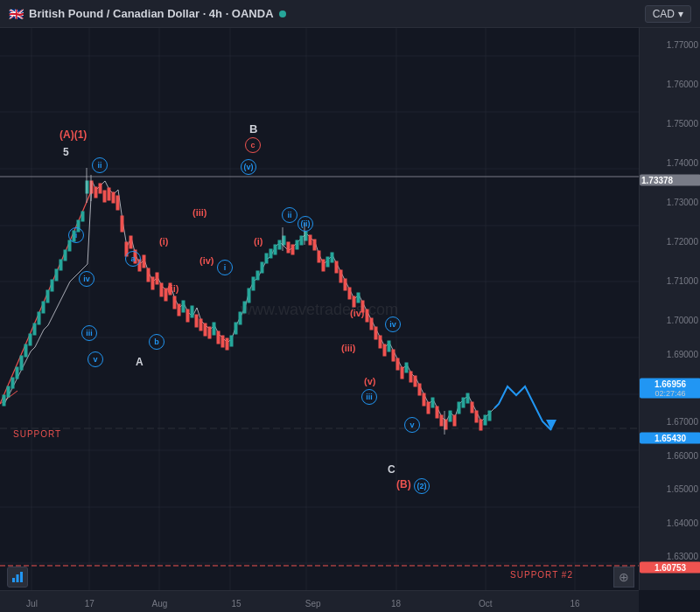 Image resolution: width=700 pixels, height=612 pixels. Describe the element at coordinates (89, 603) in the screenshot. I see `time-17: 17` at that location.